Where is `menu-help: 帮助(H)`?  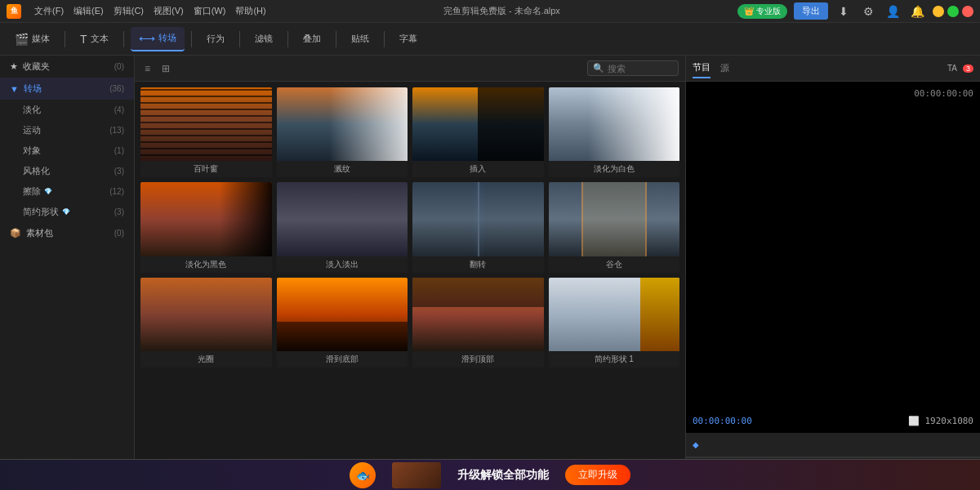
menu-help: 帮助(H) is located at coordinates (250, 11).